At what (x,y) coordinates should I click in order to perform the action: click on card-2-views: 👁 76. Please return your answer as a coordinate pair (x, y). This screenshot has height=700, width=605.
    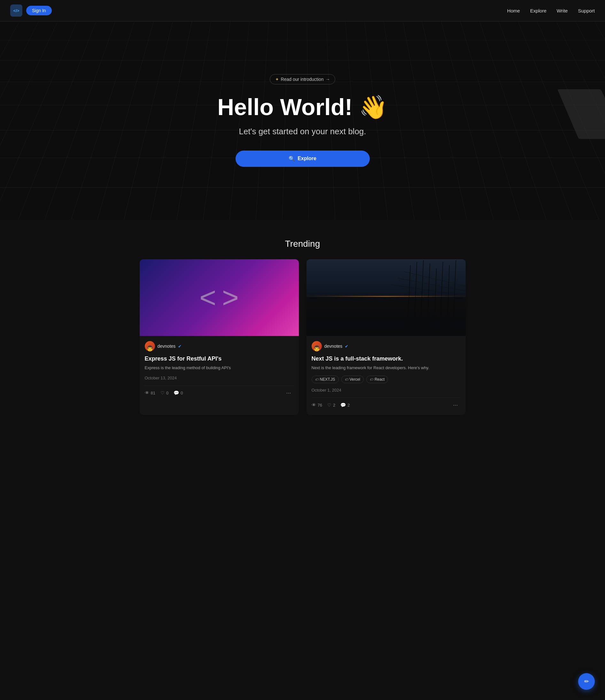
    Looking at the image, I should click on (317, 405).